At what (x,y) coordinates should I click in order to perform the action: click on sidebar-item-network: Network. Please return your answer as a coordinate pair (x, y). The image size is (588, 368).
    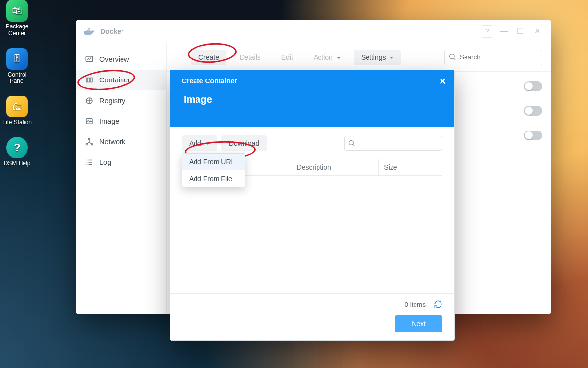
    Looking at the image, I should click on (121, 142).